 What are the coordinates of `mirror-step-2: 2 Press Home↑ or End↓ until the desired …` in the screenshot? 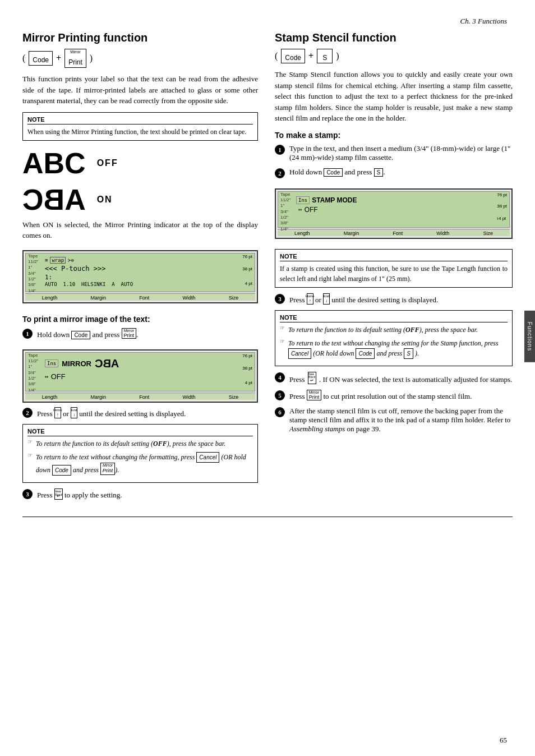 It's located at (140, 413).